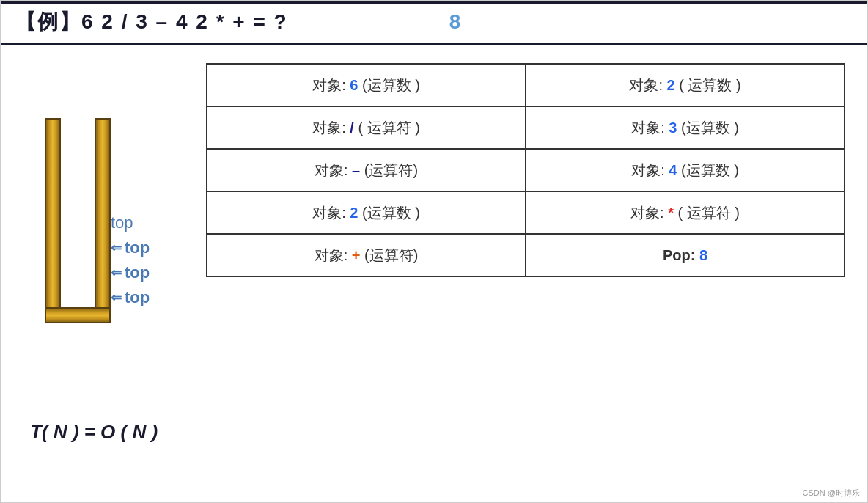 The height and width of the screenshot is (503, 868). I want to click on stack-box, so click(78, 221).